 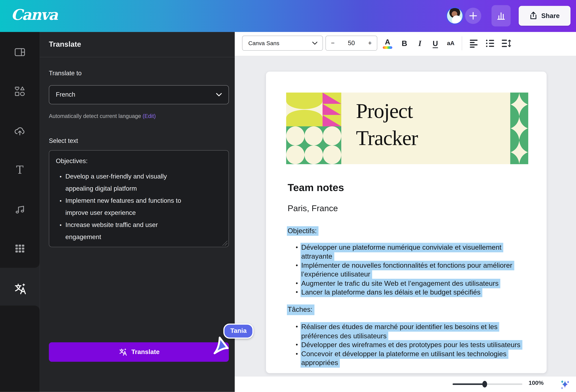 What do you see at coordinates (411, 345) in the screenshot?
I see `list-item: Développer des wireframes et des prototy…` at bounding box center [411, 345].